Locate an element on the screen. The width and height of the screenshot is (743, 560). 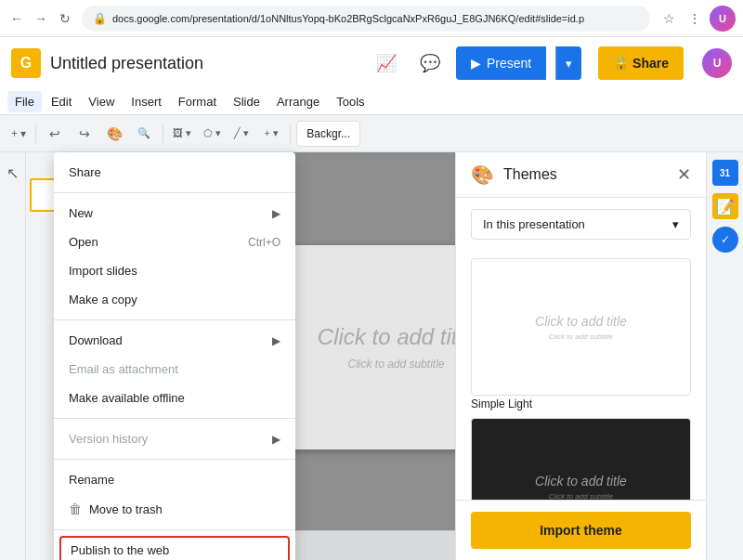
undo-button: ↩ is located at coordinates (55, 134).